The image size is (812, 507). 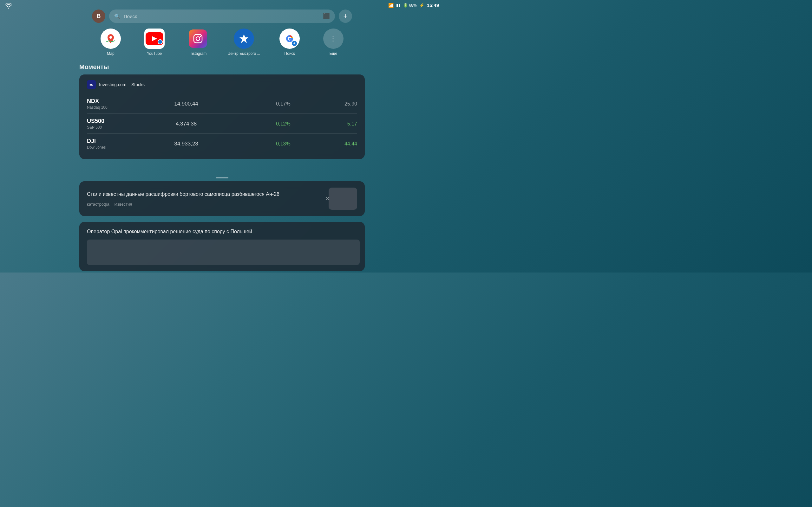 I want to click on stock-price-dji: 34.933,23, so click(x=186, y=144).